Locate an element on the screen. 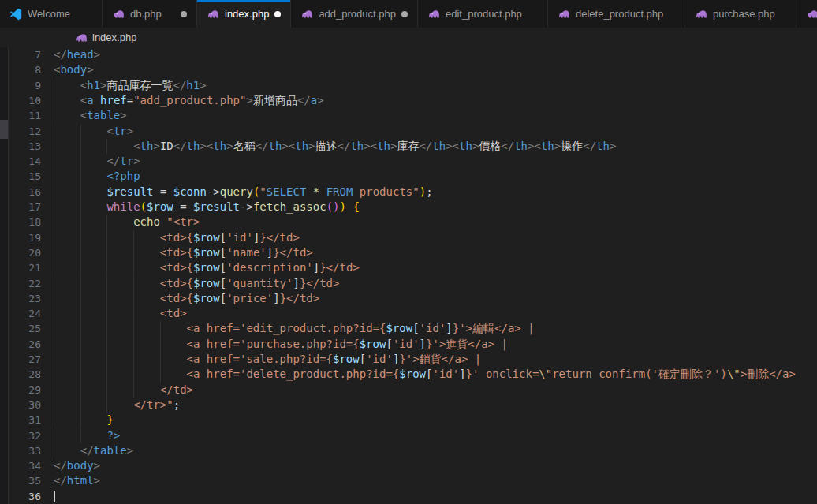  code-line-24: 24 <td> is located at coordinates (408, 314).